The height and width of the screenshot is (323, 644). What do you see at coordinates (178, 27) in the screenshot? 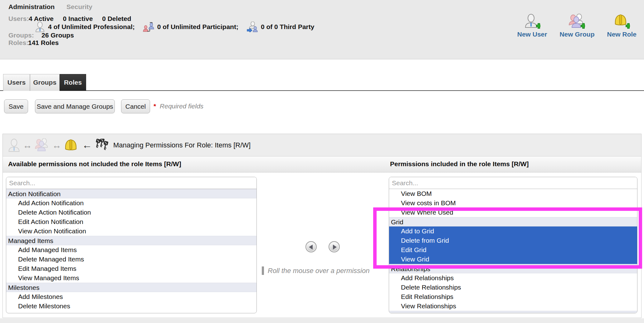
I see `license-summary: 4 of Unlimited Professional; 0 of Unlimi…` at bounding box center [178, 27].